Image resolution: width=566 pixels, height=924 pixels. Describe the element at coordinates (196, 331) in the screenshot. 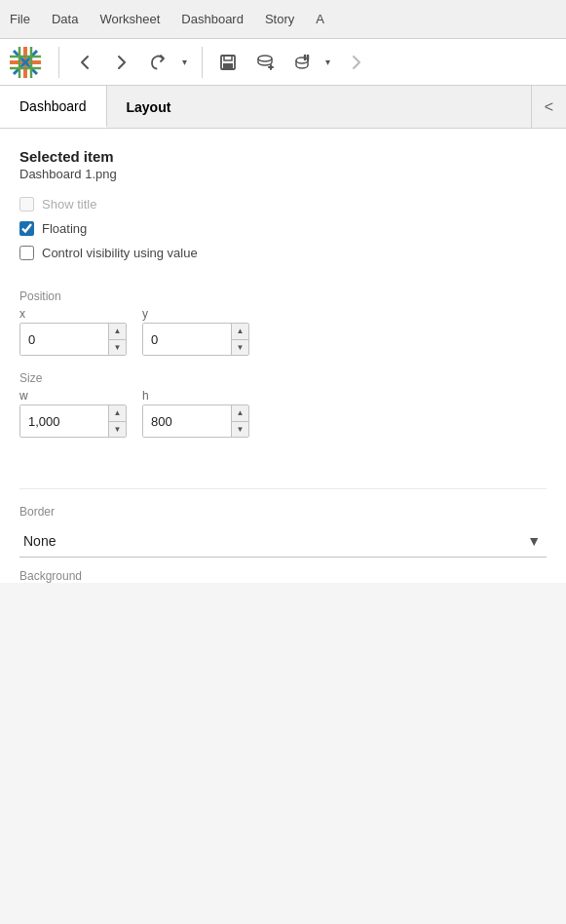

I see `position-y-col: y ▲ ▼` at that location.